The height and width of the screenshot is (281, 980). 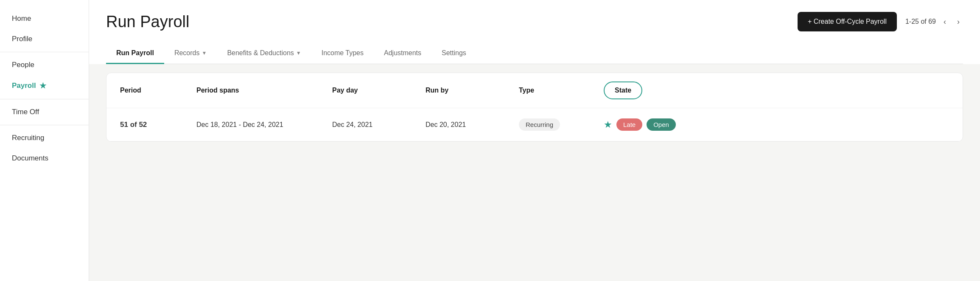 I want to click on badge-late: Late, so click(x=630, y=125).